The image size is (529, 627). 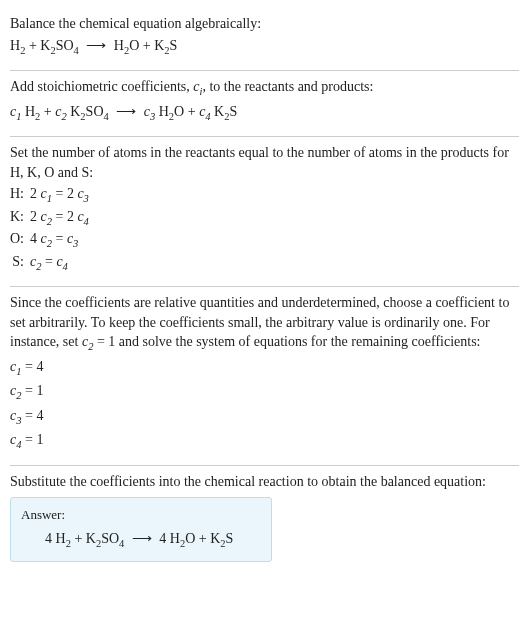 What do you see at coordinates (141, 515) in the screenshot?
I see `answer-label: Answer:` at bounding box center [141, 515].